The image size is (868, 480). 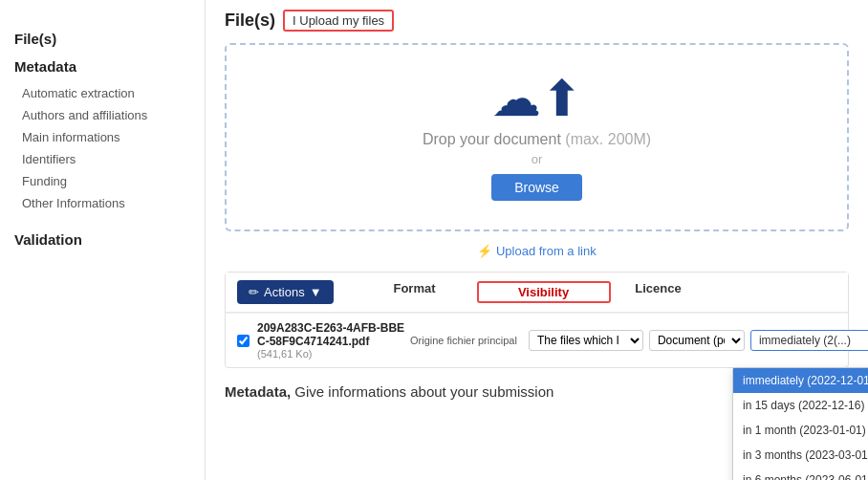 What do you see at coordinates (809, 340) in the screenshot?
I see `visibility-select: immediately (2(...)` at bounding box center [809, 340].